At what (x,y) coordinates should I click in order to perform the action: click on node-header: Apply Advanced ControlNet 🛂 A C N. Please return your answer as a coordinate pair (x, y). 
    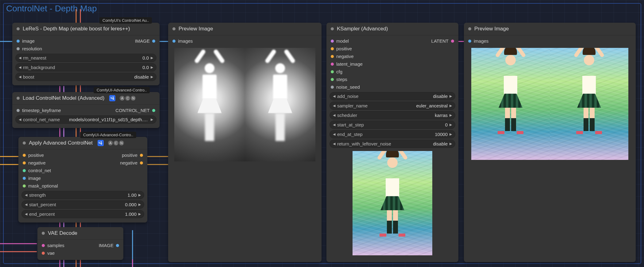
    Looking at the image, I should click on (83, 143).